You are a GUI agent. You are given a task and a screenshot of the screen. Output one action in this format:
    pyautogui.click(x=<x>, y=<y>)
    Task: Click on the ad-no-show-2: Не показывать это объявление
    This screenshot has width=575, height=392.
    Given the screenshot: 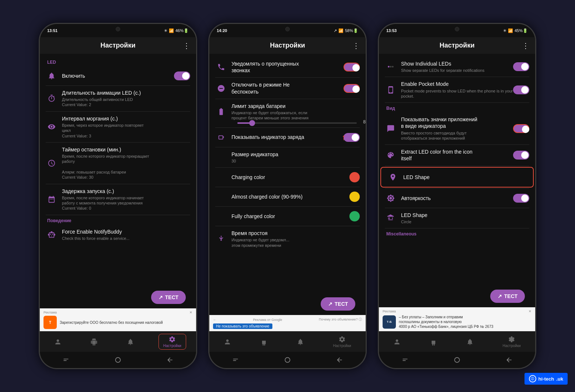 What is the action you would take?
    pyautogui.click(x=243, y=326)
    